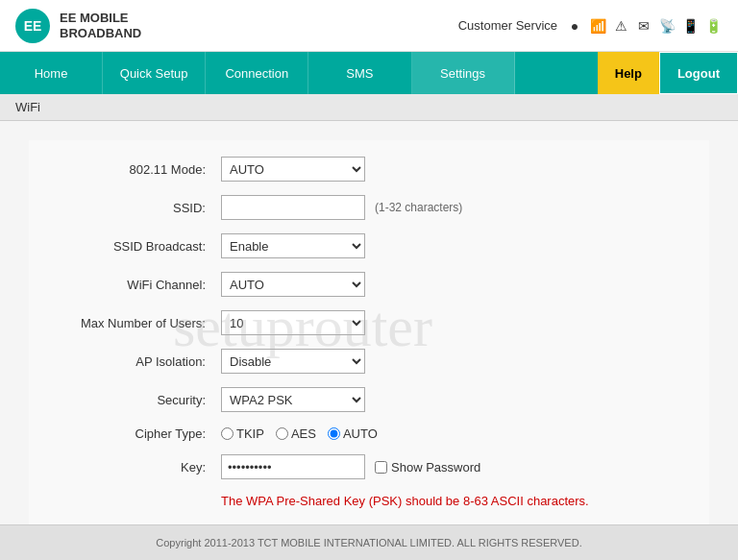 This screenshot has width=738, height=560. I want to click on phone-icon: 📱, so click(690, 26).